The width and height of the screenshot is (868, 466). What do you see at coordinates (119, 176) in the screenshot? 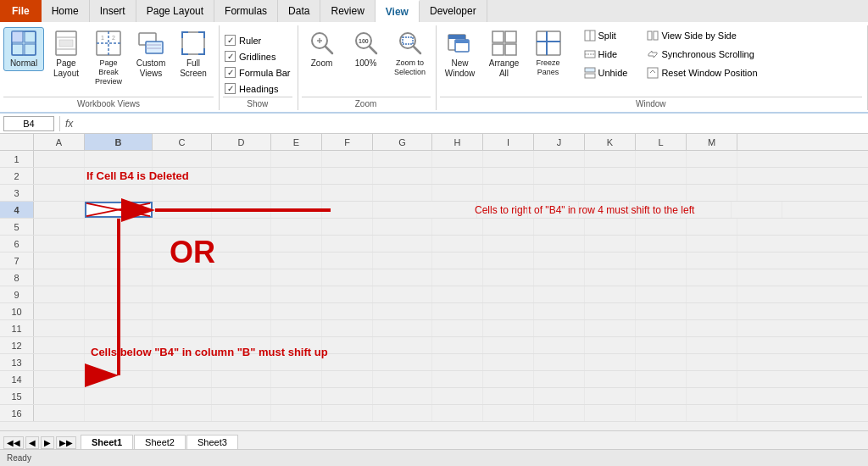
I see `cell-B2: If Cell B4 is Deleted` at bounding box center [119, 176].